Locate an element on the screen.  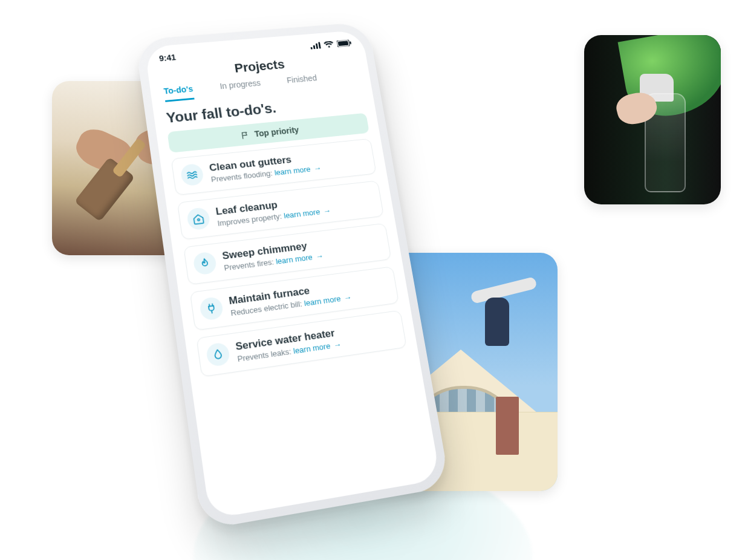
card-subtitle: Reduces electric bill: learn more → is located at coordinates (310, 303).